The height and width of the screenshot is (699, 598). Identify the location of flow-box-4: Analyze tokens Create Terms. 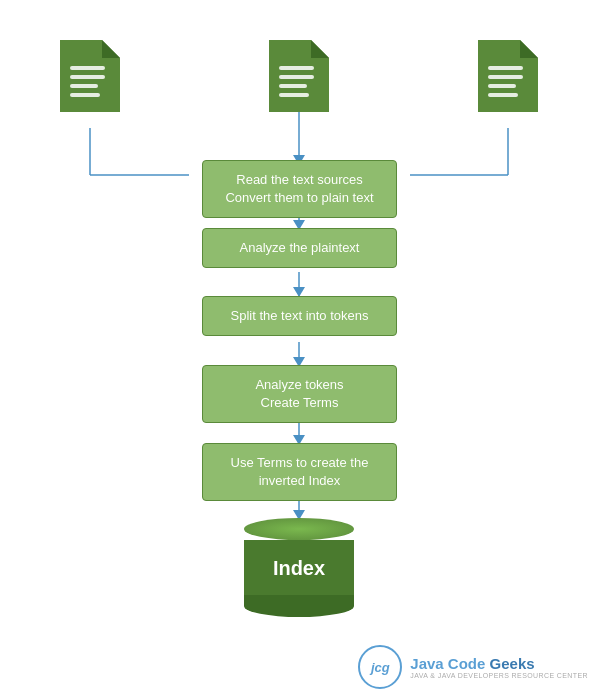
(300, 394).